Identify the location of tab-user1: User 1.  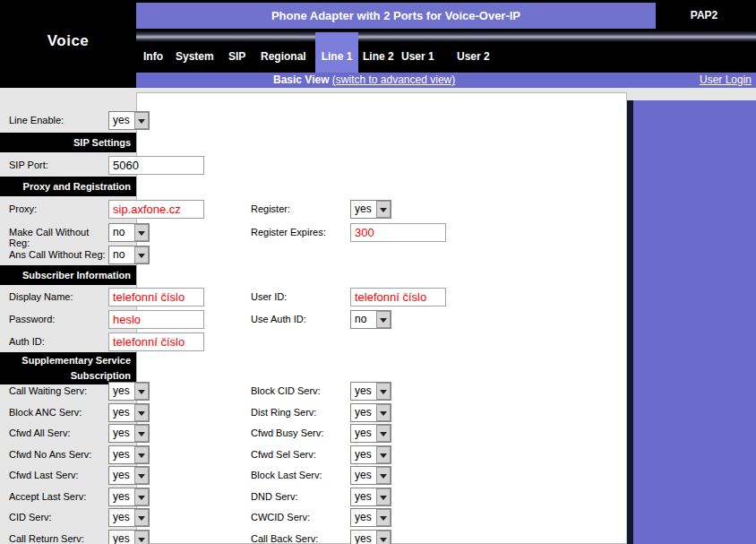
(417, 56).